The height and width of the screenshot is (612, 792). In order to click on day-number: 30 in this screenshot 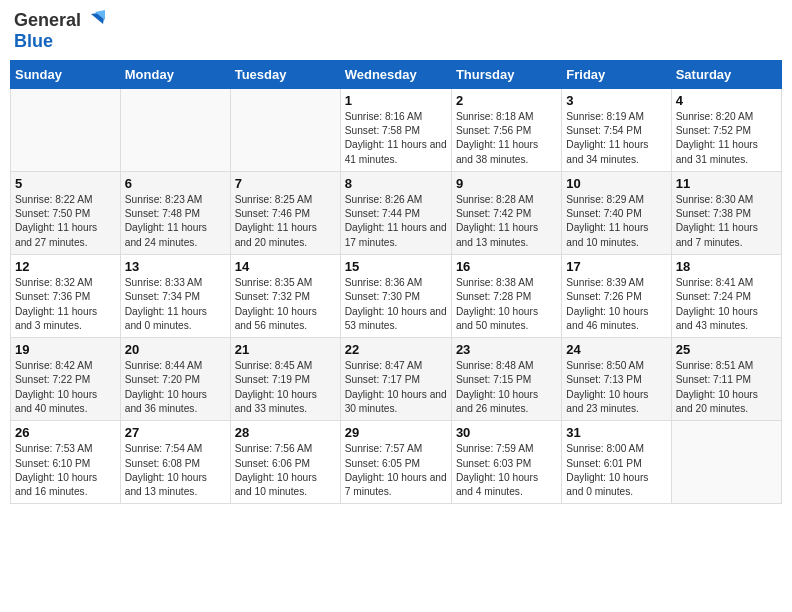, I will do `click(506, 432)`.